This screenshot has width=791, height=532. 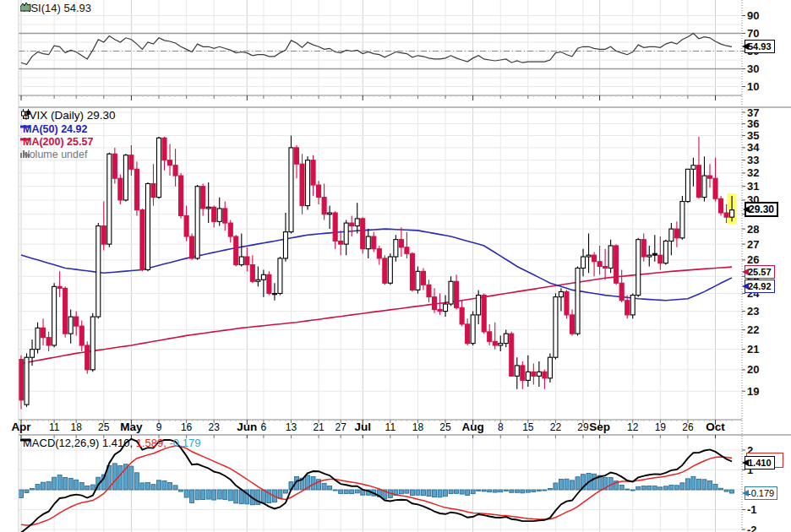 What do you see at coordinates (753, 15) in the screenshot?
I see `y-axis-label: 90` at bounding box center [753, 15].